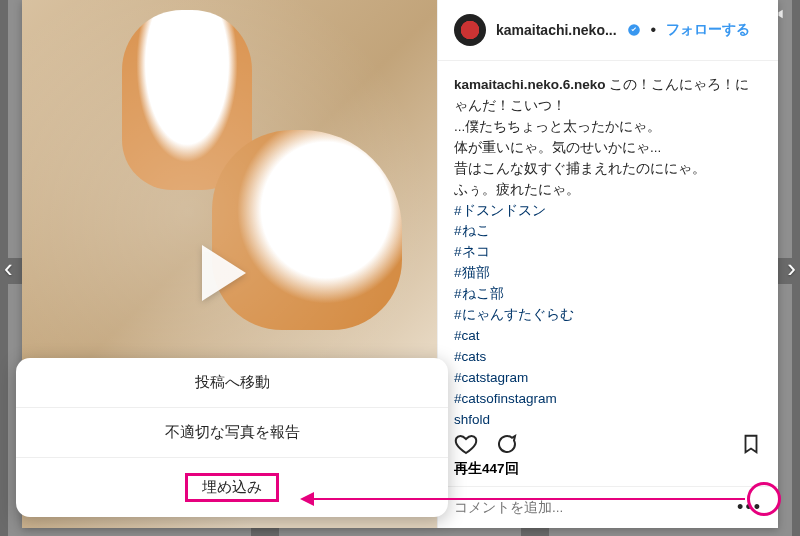 The width and height of the screenshot is (800, 536). What do you see at coordinates (232, 432) in the screenshot?
I see `menu-report: 不適切な写真を報告` at bounding box center [232, 432].